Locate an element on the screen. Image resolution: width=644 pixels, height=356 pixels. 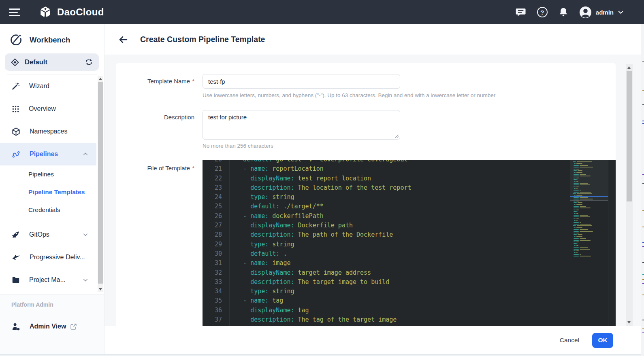
switch-workspace-icon is located at coordinates (89, 62).